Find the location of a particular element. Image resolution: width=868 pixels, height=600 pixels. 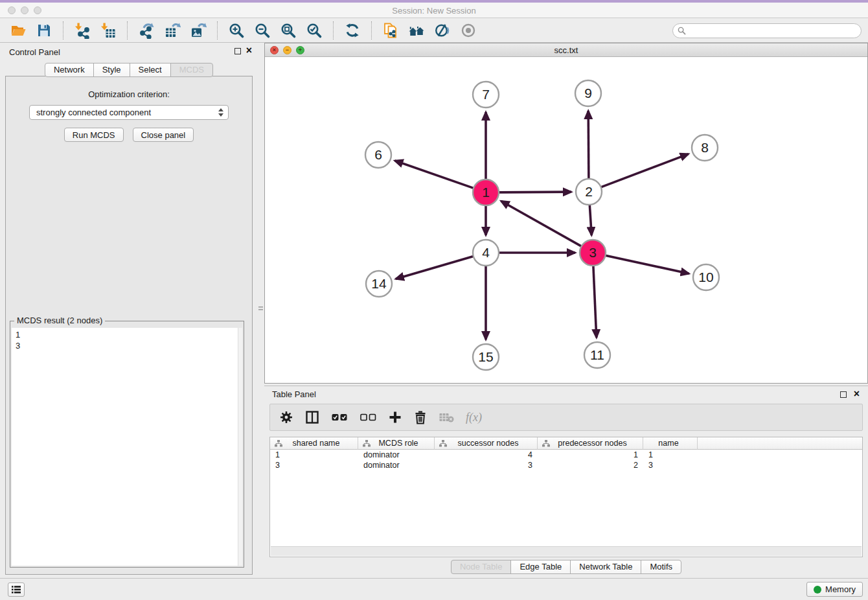

tab-select: Select is located at coordinates (150, 70).